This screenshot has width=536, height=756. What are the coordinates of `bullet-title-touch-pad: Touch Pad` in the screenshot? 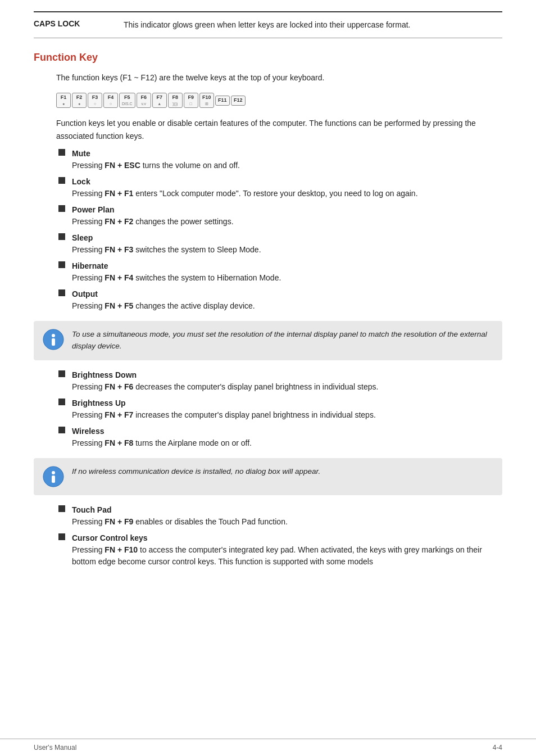 It's located at (287, 510).